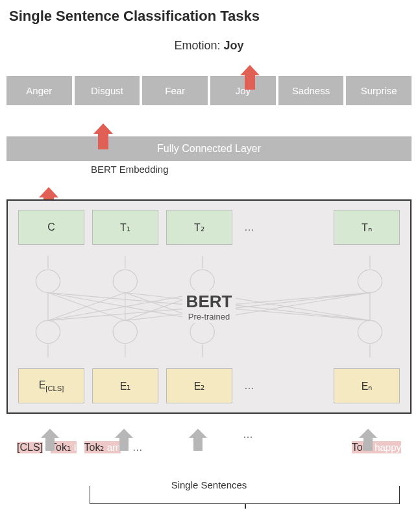 The width and height of the screenshot is (418, 532). Describe the element at coordinates (209, 386) in the screenshot. I see `bert-input-row: E[CLS] E₁ E₂ … Eₙ` at that location.